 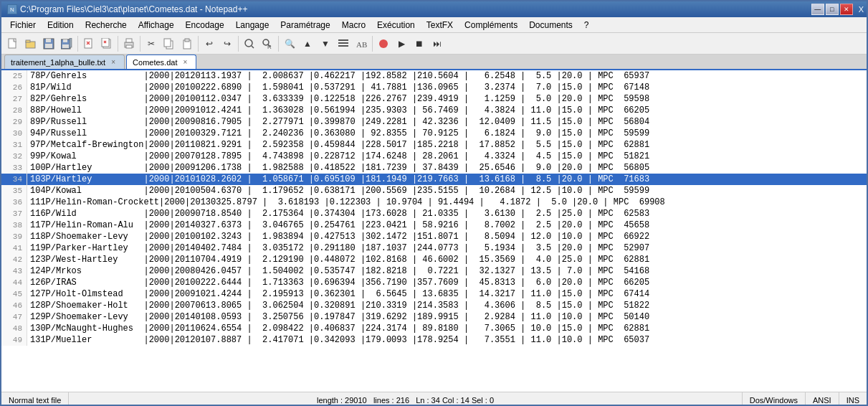 I want to click on table-row: 36111P/Helin-Roman-Crockett|2000|2013032…, so click(x=434, y=202).